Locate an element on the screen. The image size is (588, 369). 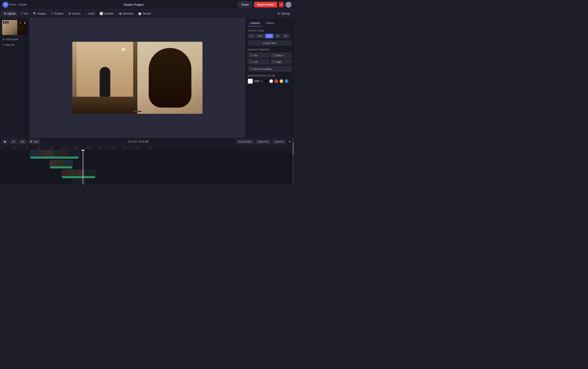
tab-canvas: CANVAS is located at coordinates (255, 23).